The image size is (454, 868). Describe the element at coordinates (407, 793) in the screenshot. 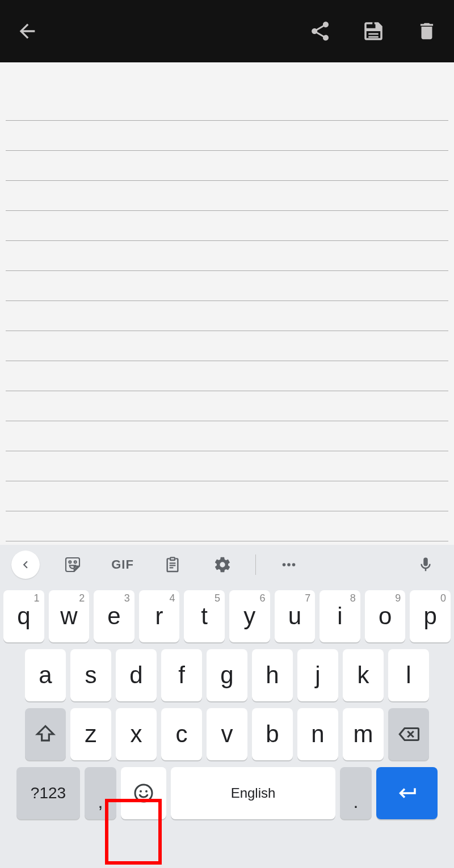

I see `enter-key` at that location.